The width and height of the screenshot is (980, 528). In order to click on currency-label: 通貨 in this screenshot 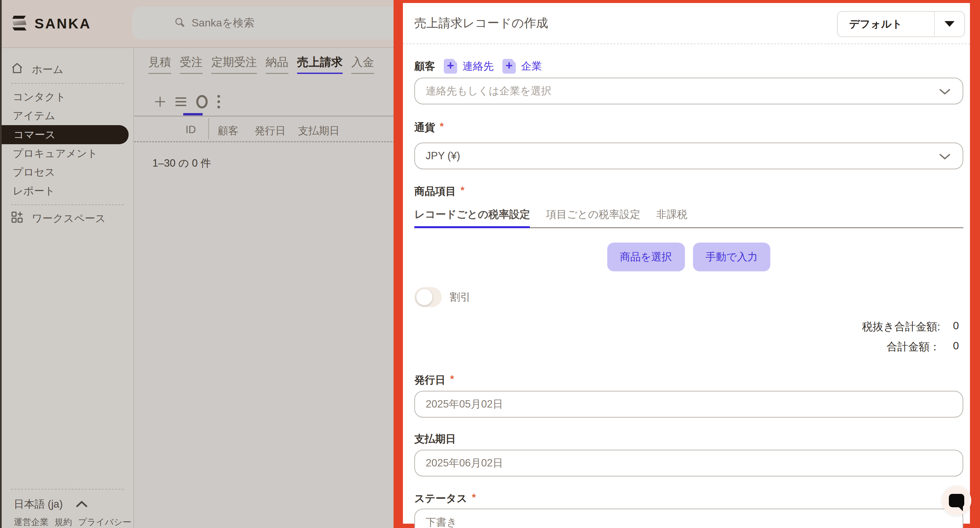, I will do `click(425, 128)`.